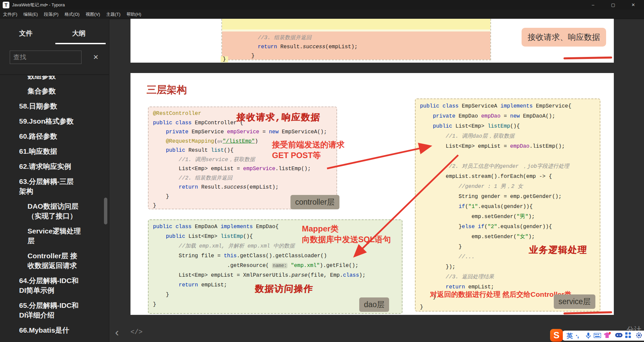 The image size is (644, 342). I want to click on dao-note-line2: 向数据库中发送SQL语句, so click(346, 240).